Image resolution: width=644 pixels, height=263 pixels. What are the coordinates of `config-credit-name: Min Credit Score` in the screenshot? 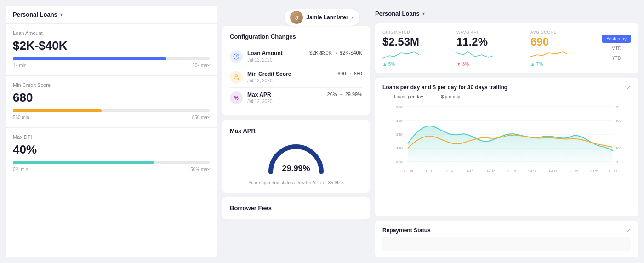 It's located at (290, 74).